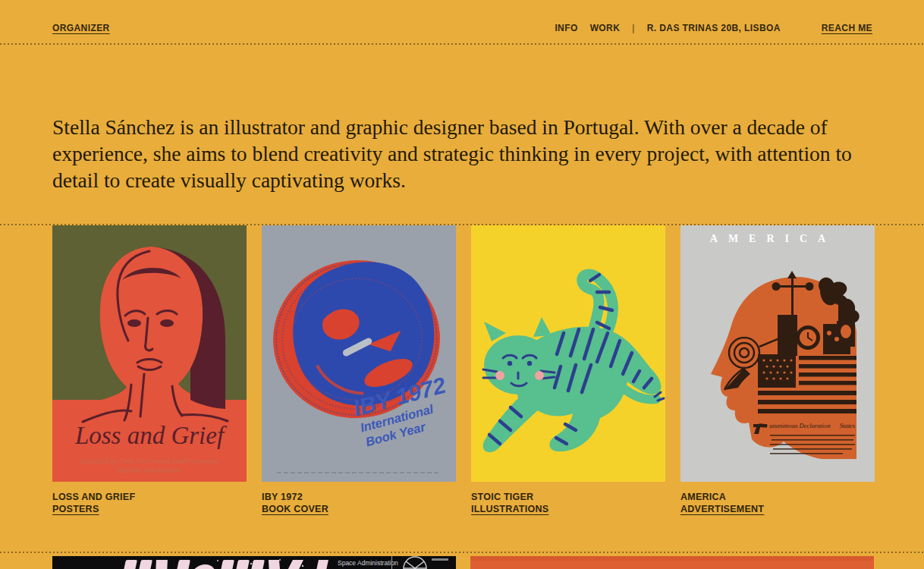 The width and height of the screenshot is (924, 569). Describe the element at coordinates (778, 498) in the screenshot. I see `project-title: AMERICA` at that location.